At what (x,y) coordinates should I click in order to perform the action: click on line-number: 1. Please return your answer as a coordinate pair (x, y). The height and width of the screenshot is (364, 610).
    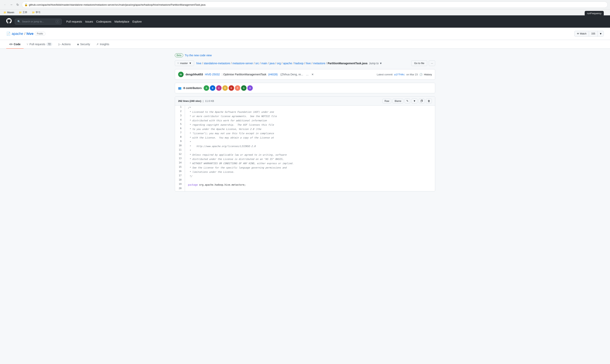
    Looking at the image, I should click on (180, 108).